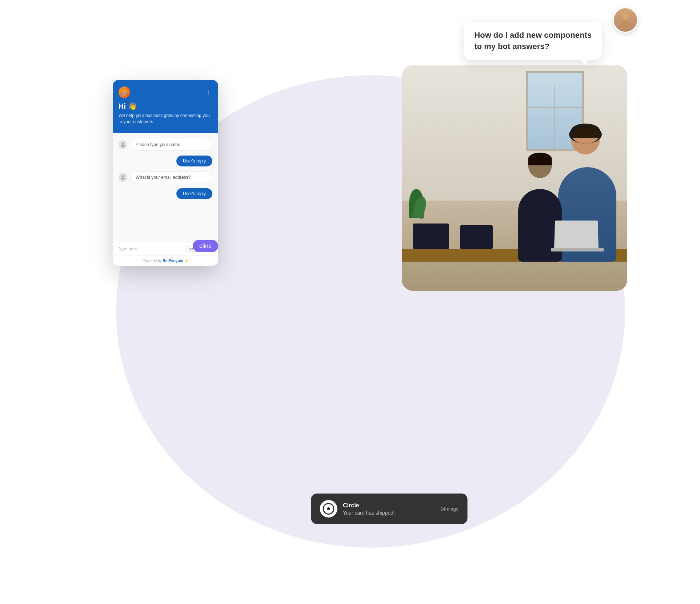 The height and width of the screenshot is (604, 700). I want to click on notification-card: Circle Your card has shipped! 34m ago, so click(389, 509).